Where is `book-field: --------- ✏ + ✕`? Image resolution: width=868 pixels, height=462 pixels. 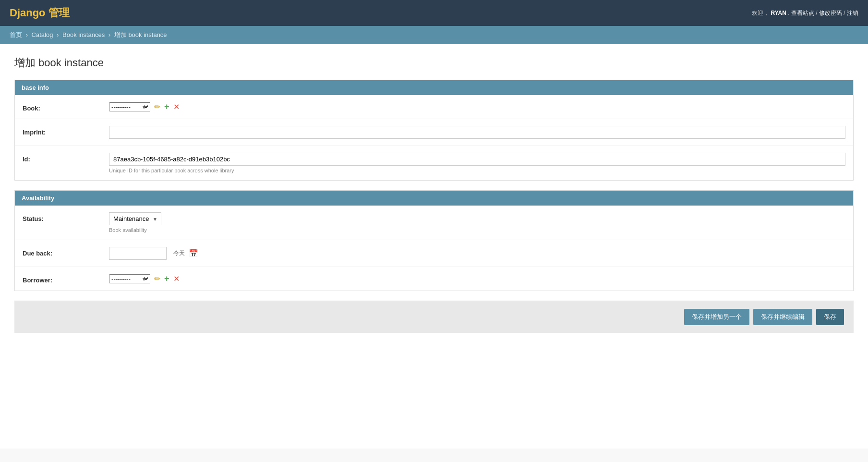 book-field: --------- ✏ + ✕ is located at coordinates (477, 107).